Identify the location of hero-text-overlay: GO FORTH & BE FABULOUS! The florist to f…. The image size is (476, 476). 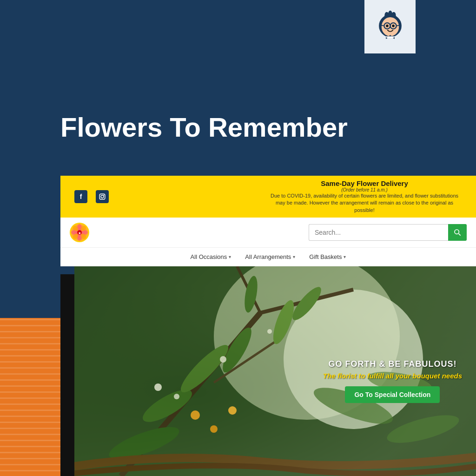
(392, 381).